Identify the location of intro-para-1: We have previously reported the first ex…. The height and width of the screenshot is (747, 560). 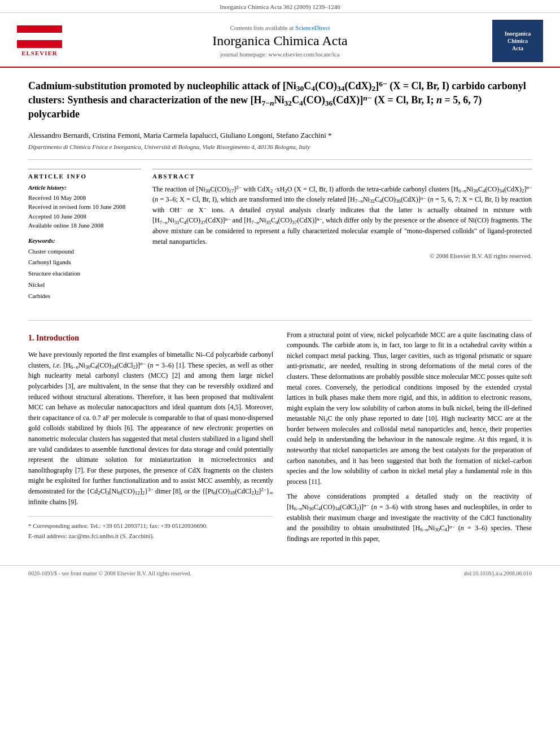
(151, 428).